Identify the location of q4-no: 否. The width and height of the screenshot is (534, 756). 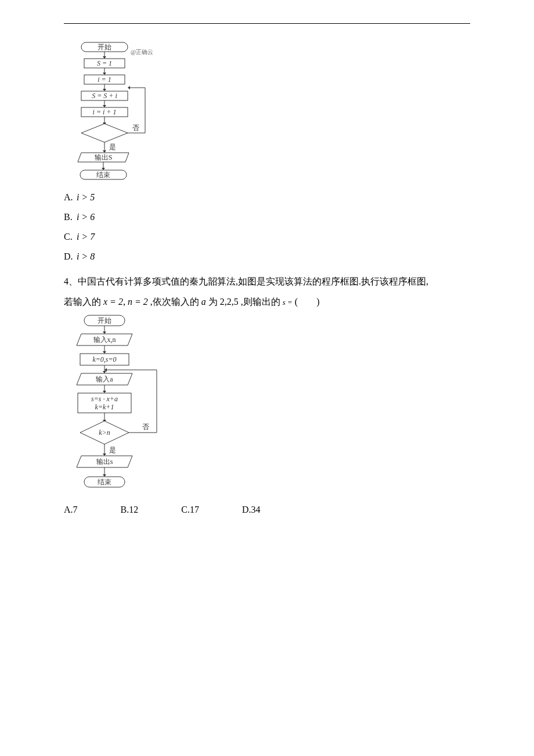
(146, 427).